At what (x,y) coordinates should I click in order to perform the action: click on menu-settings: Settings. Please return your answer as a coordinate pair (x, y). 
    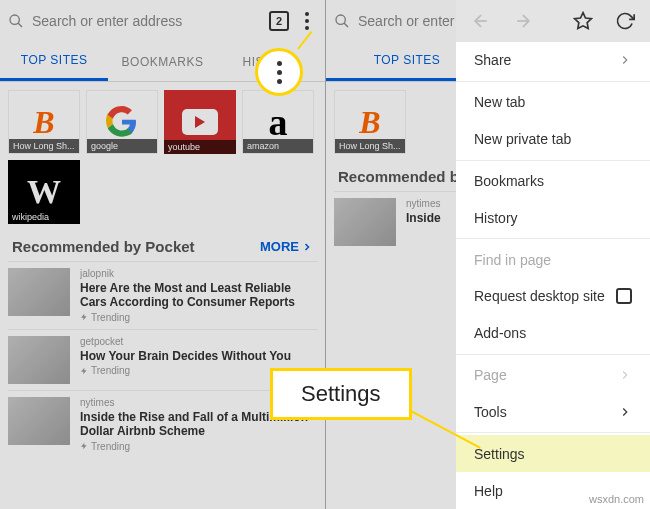
    Looking at the image, I should click on (553, 454).